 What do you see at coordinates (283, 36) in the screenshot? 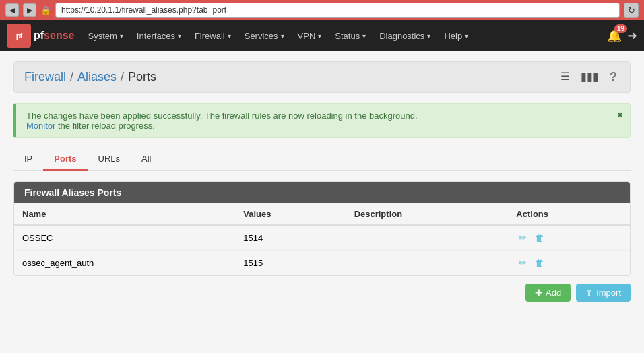
I see `services-caret: ▾` at bounding box center [283, 36].